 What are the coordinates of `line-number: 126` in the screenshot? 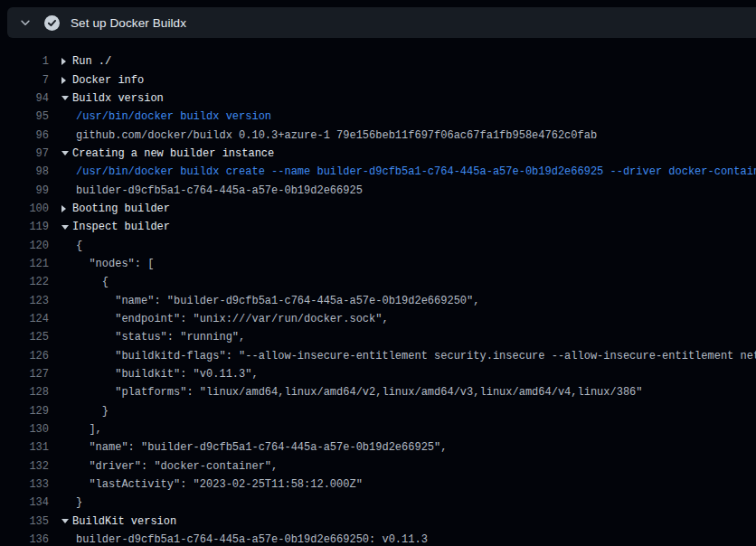 It's located at (24, 356).